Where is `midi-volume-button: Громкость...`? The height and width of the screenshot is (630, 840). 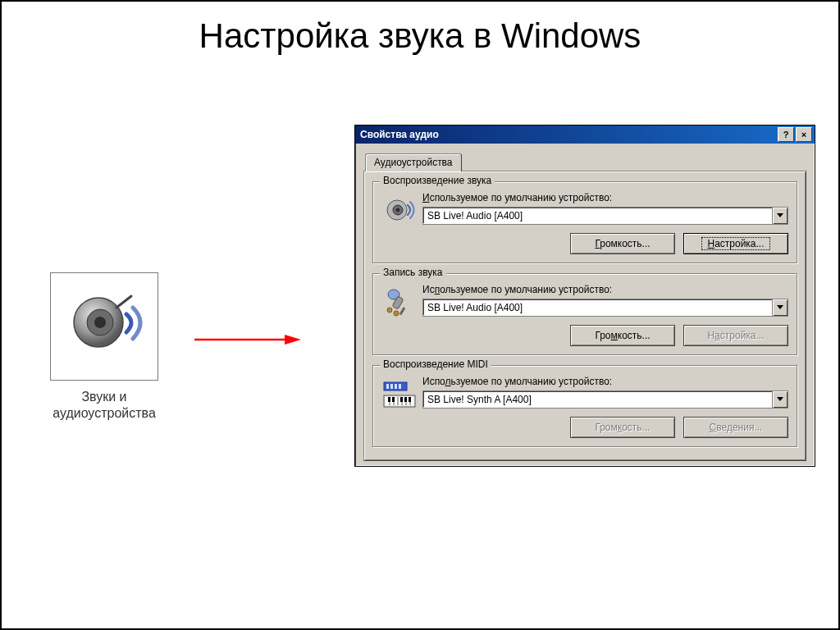
midi-volume-button: Громкость... is located at coordinates (623, 427).